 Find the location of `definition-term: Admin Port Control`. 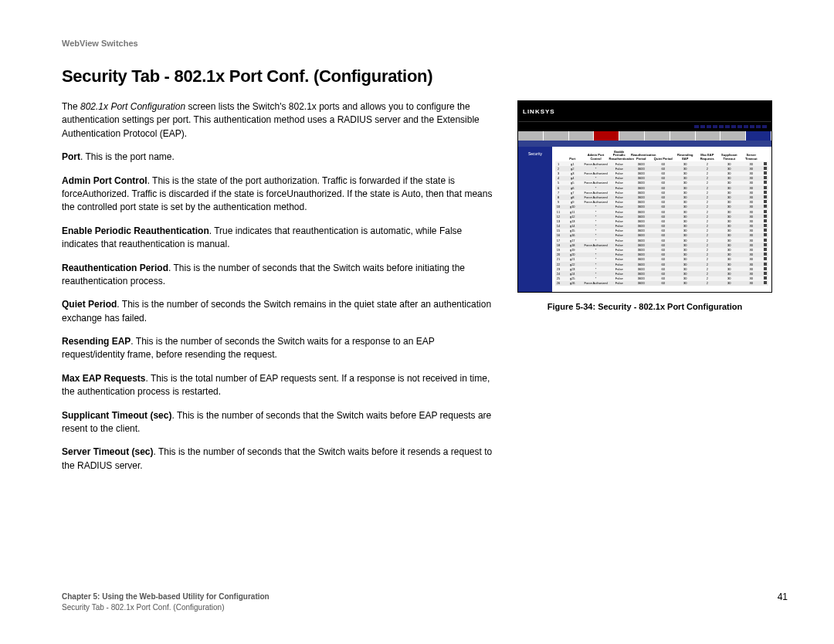

definition-term: Admin Port Control is located at coordinates (105, 181).